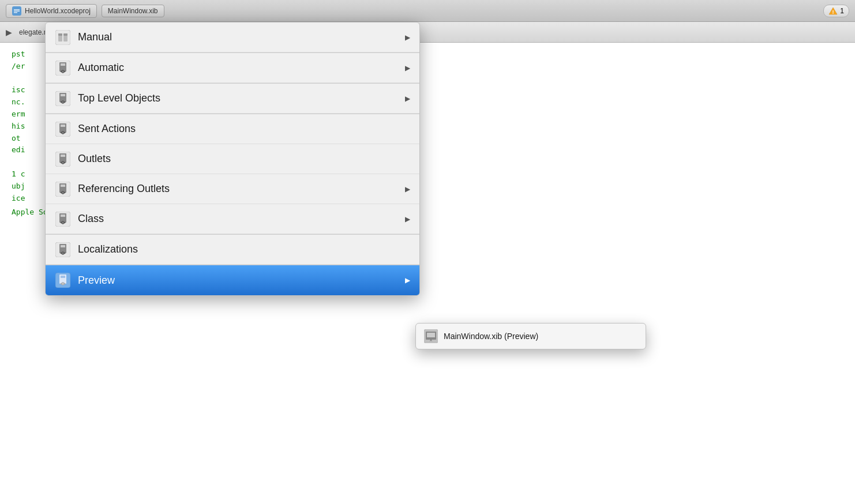  I want to click on sent-actions-icon, so click(63, 129).